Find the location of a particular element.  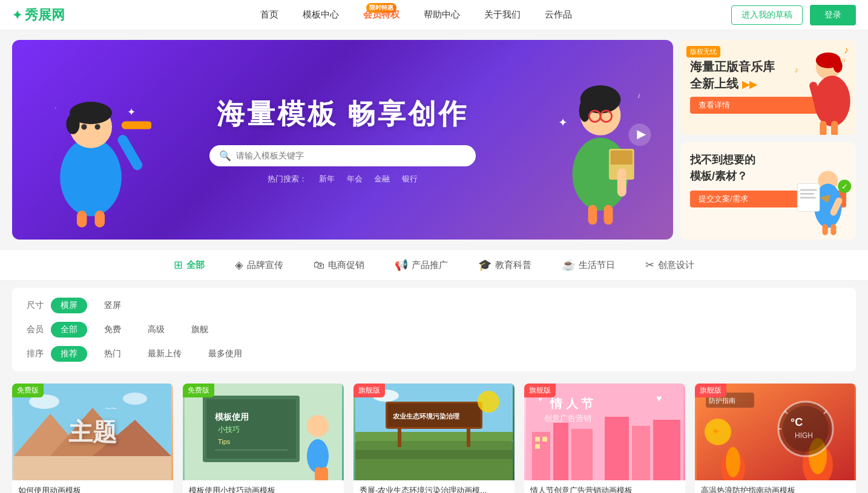

sort-filter-label: 排序 is located at coordinates (39, 354).